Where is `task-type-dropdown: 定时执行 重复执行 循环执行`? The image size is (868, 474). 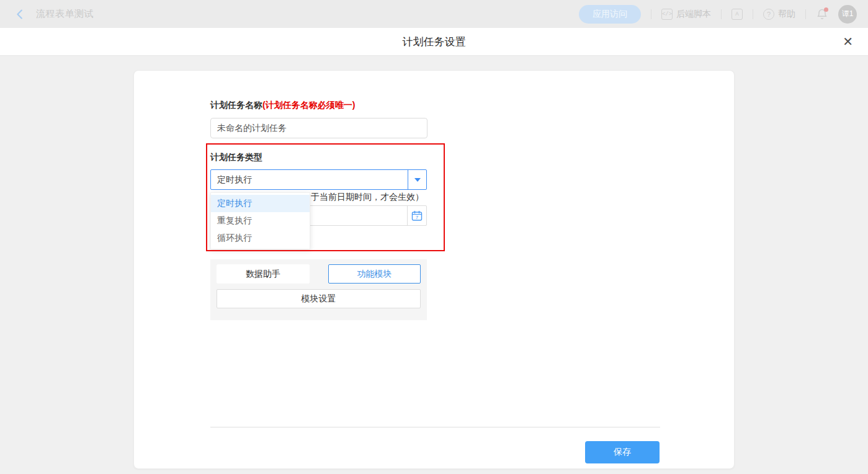
task-type-dropdown: 定时执行 重复执行 循环执行 is located at coordinates (261, 221).